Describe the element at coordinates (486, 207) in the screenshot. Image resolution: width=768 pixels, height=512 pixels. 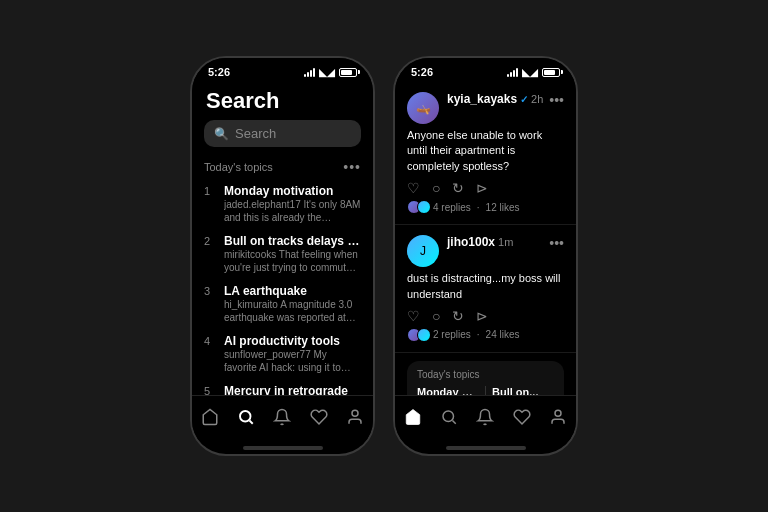
I see `post-1-stats: 4 replies · 12 likes` at that location.